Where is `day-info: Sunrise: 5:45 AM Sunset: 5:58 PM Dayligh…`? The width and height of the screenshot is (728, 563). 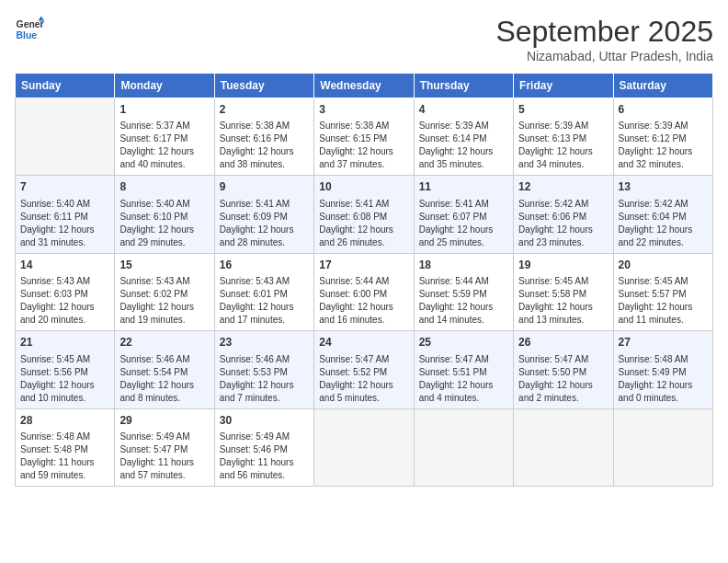
day-info: Sunrise: 5:45 AM Sunset: 5:58 PM Dayligh… is located at coordinates (563, 301).